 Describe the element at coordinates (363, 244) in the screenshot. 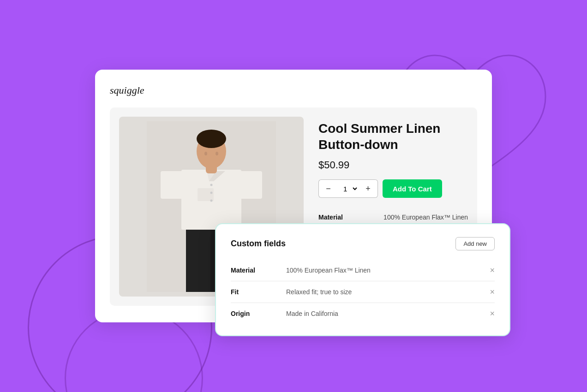

I see `custom-fields-header: Custom fields Add new` at that location.